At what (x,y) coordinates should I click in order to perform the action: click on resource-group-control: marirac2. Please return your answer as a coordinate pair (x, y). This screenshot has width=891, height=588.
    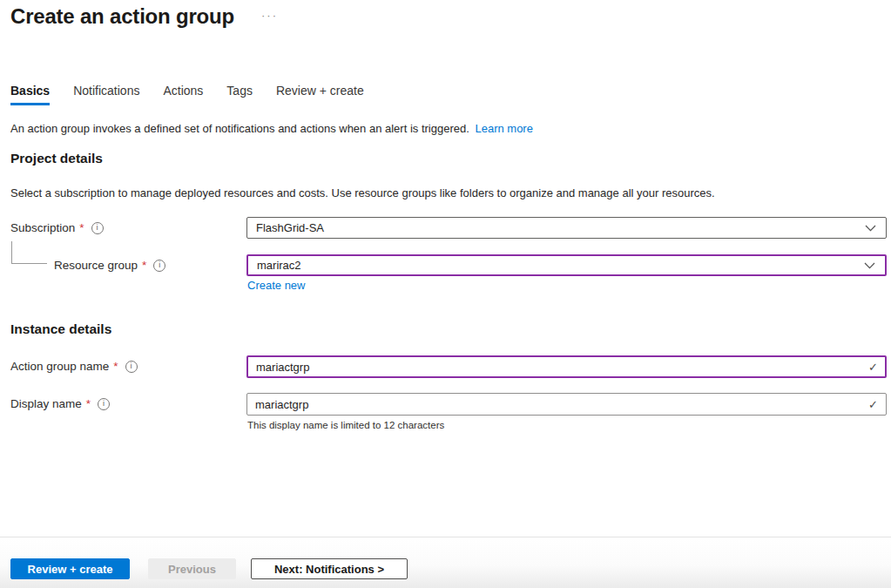
    Looking at the image, I should click on (566, 265).